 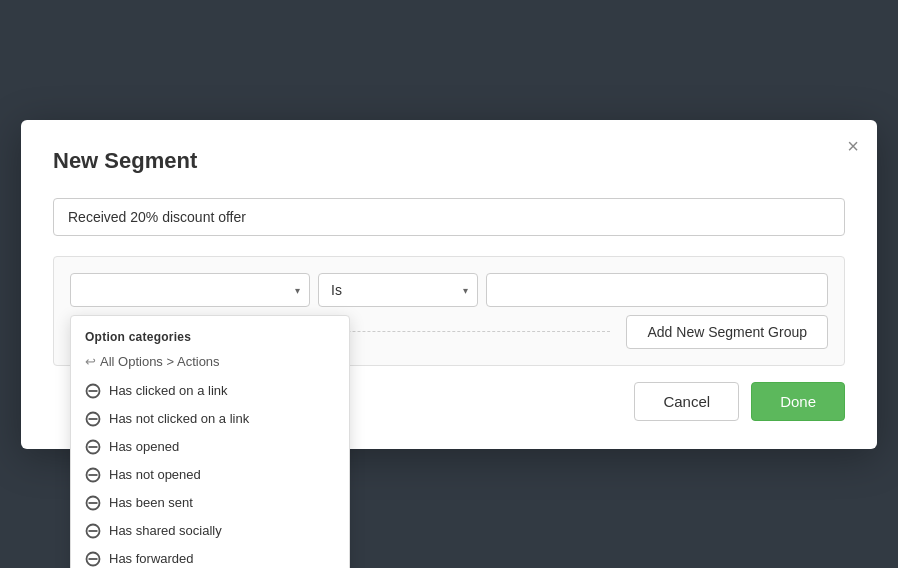 What do you see at coordinates (166, 530) in the screenshot?
I see `dropdown-item-label-5: Has shared socially` at bounding box center [166, 530].